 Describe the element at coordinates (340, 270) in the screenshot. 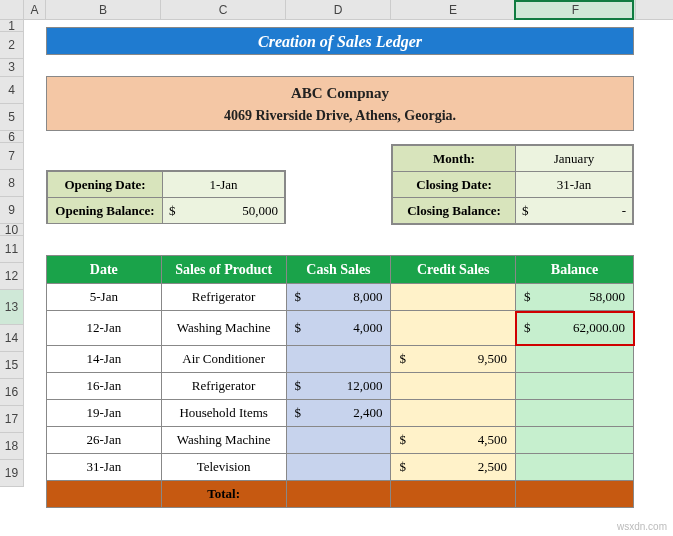

I see `ledger-header-row: Date Sales of Product Cash Sales Credit …` at that location.